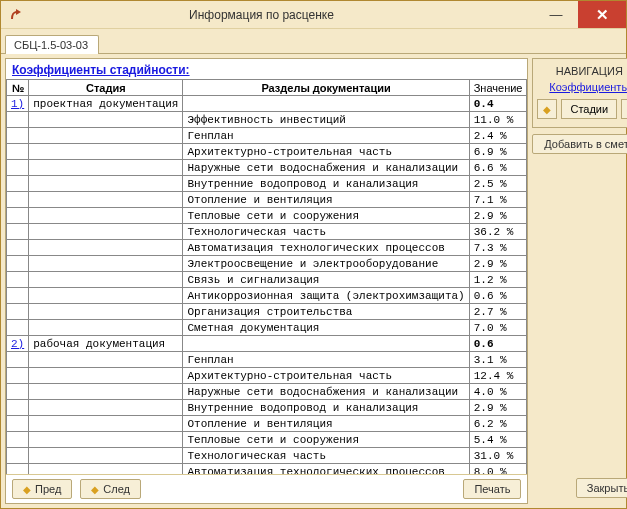 The width and height of the screenshot is (627, 509). Describe the element at coordinates (267, 296) in the screenshot. I see `table-row: Антикоррозионная защита (электрохимзащит…` at that location.